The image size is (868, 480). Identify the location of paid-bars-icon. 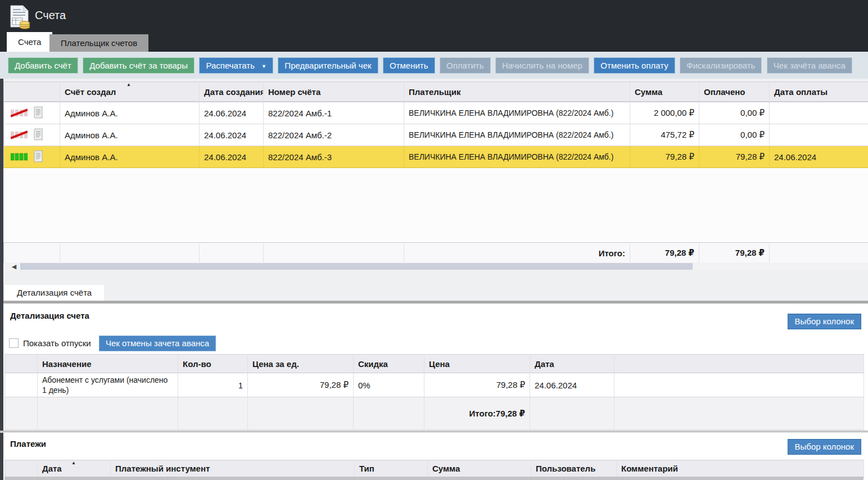
(19, 157).